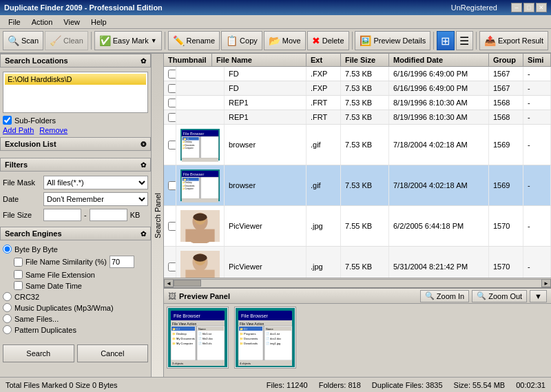  What do you see at coordinates (17, 165) in the screenshot?
I see `filters-title: Filters` at bounding box center [17, 165].